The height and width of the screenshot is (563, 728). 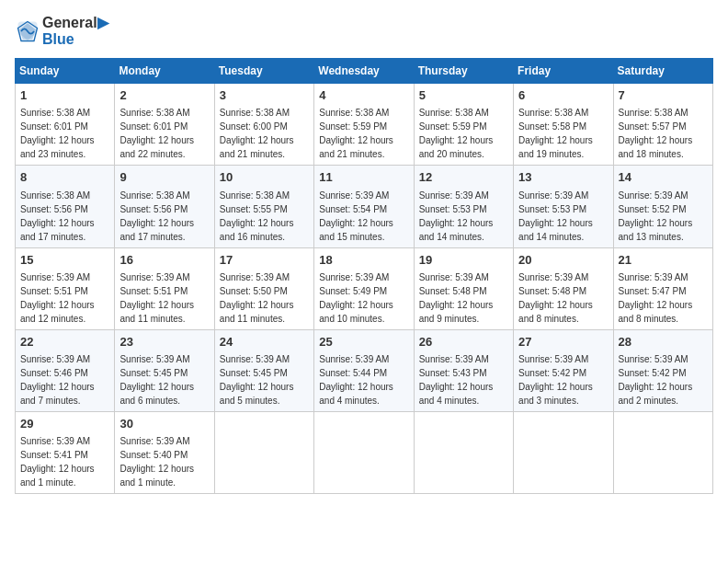 What do you see at coordinates (65, 72) in the screenshot?
I see `header-sunday: Sunday` at bounding box center [65, 72].